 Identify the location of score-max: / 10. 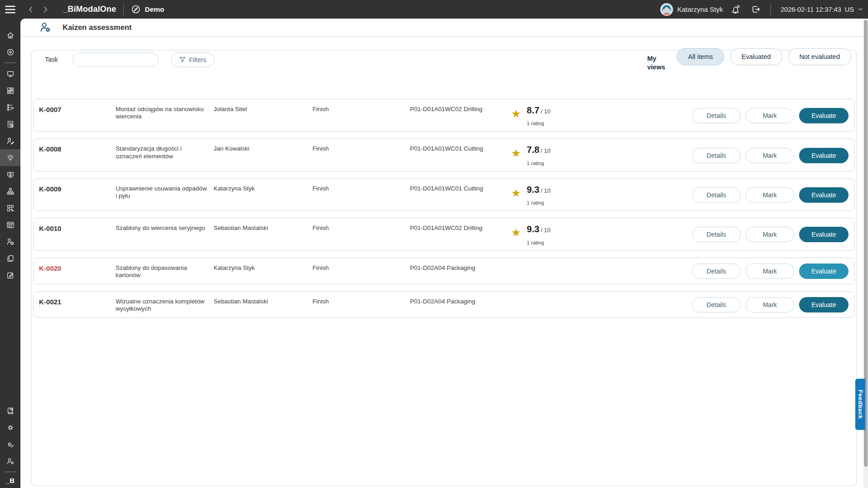
(546, 151).